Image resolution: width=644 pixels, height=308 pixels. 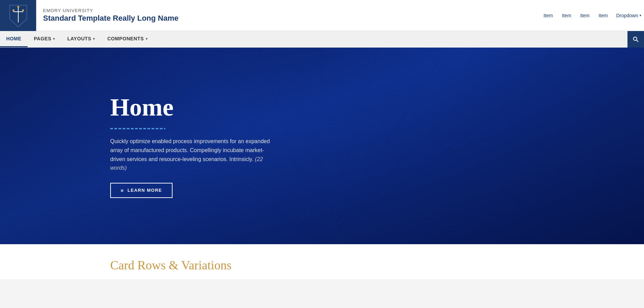 I want to click on nav-pages-label: PAGES, so click(x=43, y=39).